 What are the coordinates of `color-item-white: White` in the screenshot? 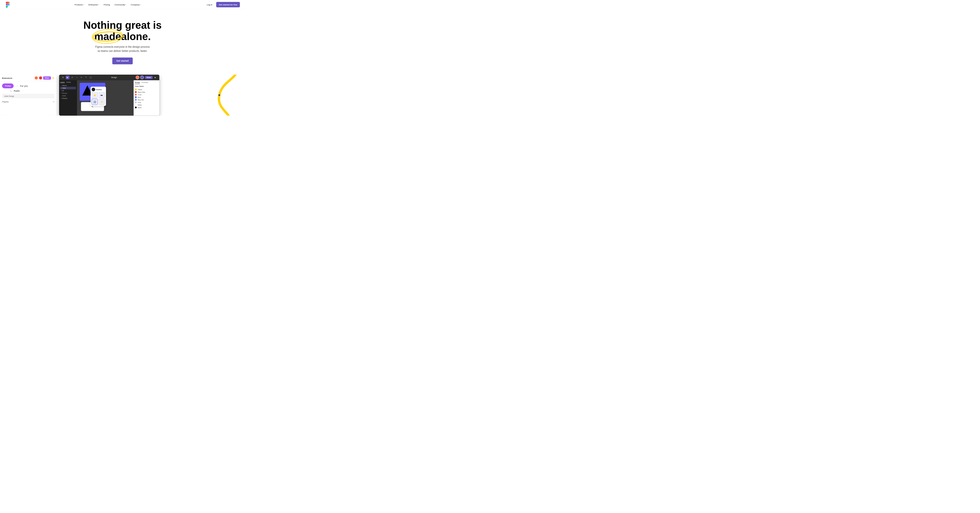 It's located at (146, 105).